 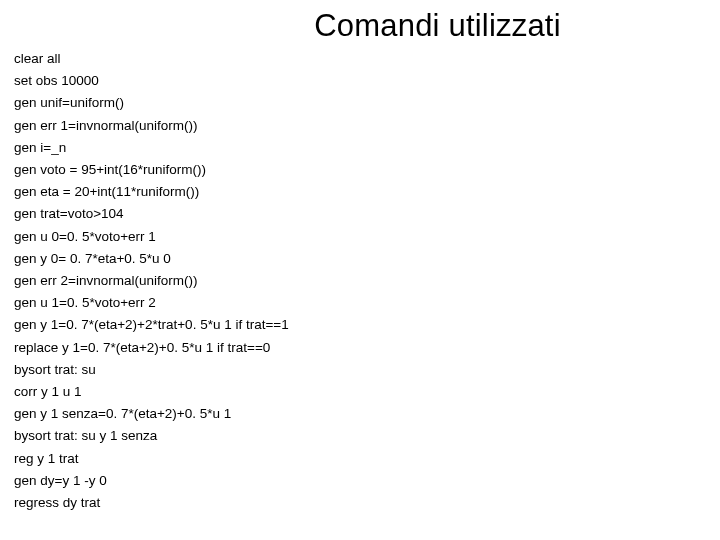 What do you see at coordinates (360, 281) in the screenshot?
I see `code-line: gen err 2=invnormal(uniform())` at bounding box center [360, 281].